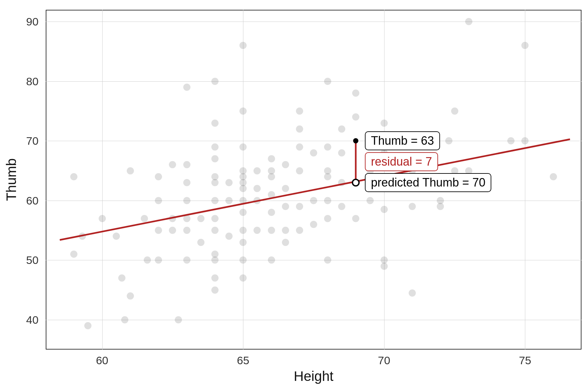  Describe the element at coordinates (32, 81) in the screenshot. I see `y-tick-label: 80` at that location.